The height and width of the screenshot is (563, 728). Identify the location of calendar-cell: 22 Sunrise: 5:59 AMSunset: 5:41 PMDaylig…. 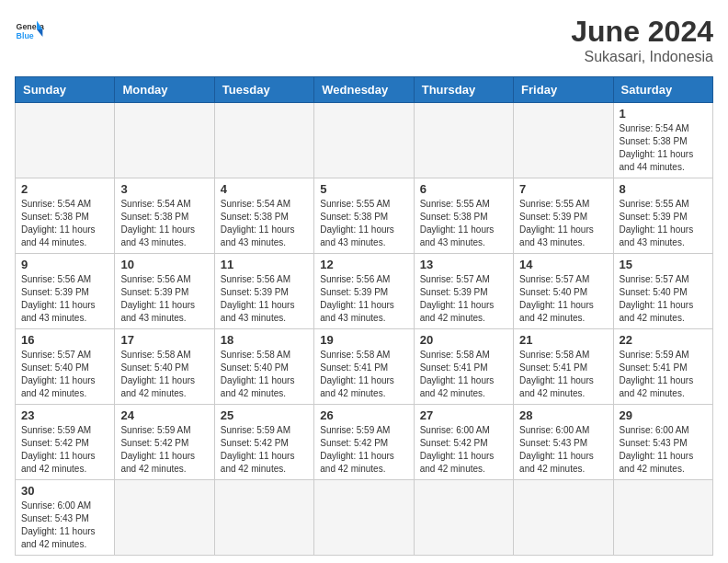
(663, 367).